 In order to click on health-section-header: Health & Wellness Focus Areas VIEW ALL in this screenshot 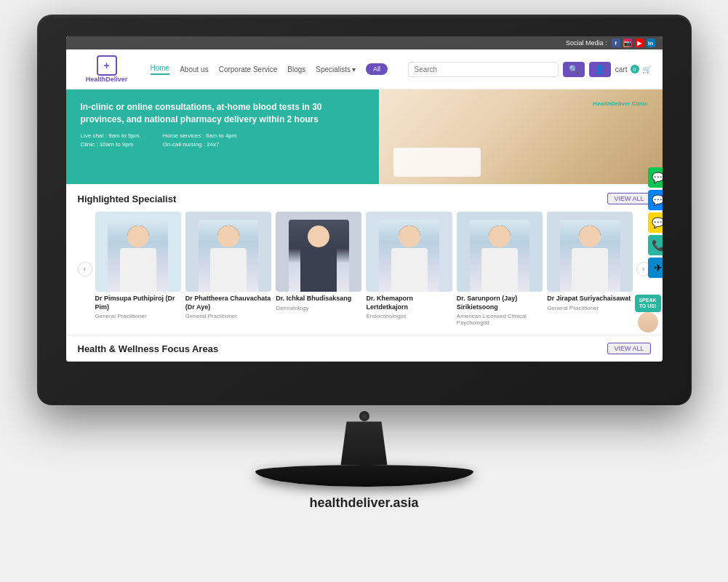, I will do `click(364, 348)`.